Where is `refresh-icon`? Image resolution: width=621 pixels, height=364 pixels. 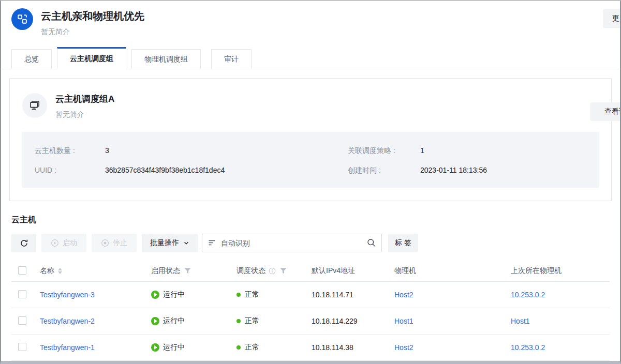
refresh-icon is located at coordinates (24, 243).